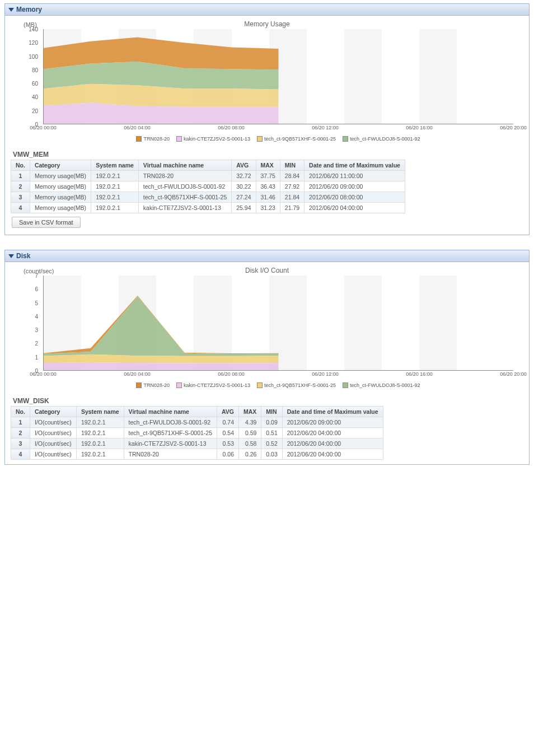 This screenshot has height=756, width=534. What do you see at coordinates (29, 10) in the screenshot?
I see `memory-panel-title: Memory` at bounding box center [29, 10].